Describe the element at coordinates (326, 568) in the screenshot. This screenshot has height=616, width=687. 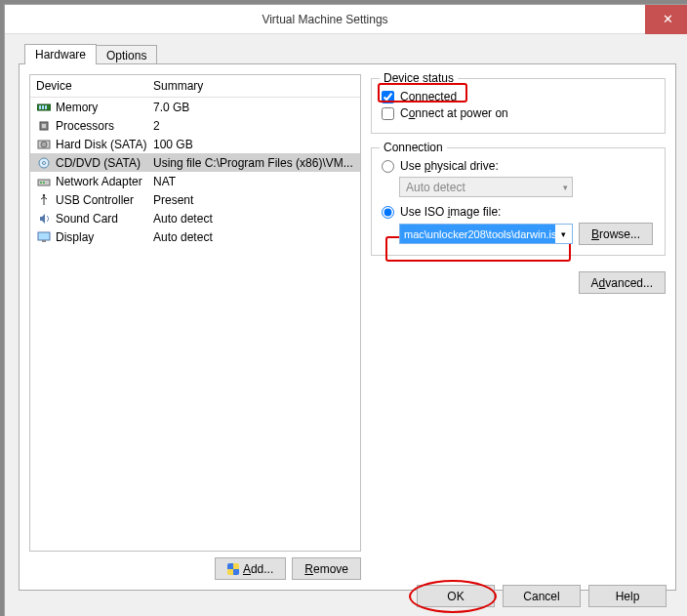
I see `remove-button: Remove` at that location.